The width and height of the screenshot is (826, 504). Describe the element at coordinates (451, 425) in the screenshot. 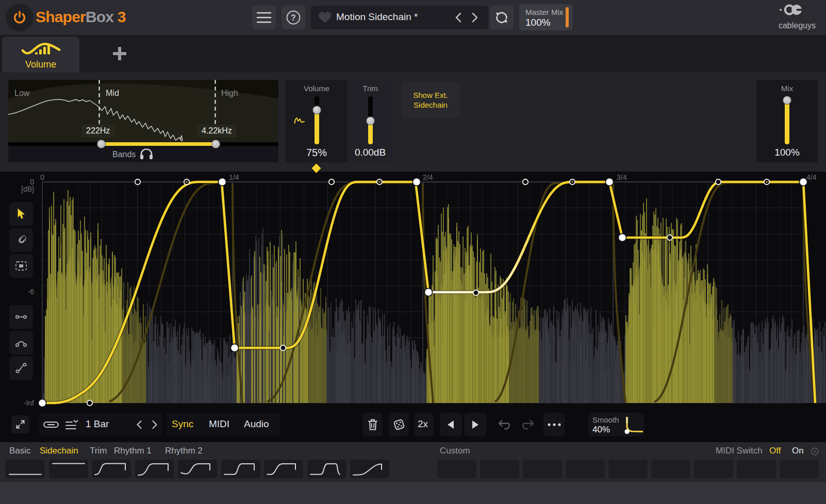

I see `shift-left-button` at that location.